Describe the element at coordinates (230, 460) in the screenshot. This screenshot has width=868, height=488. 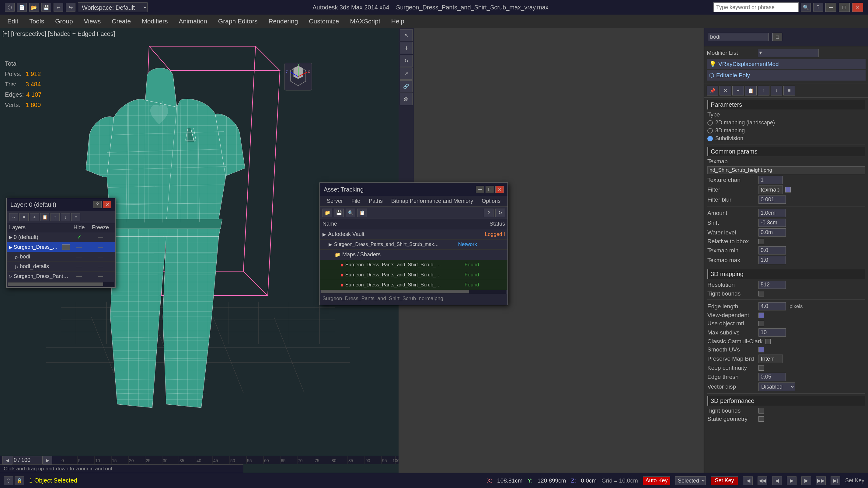
I see `timeline-track: 0 5 10 15 20 25 30 35 40 45 50 55 60 65 …` at that location.